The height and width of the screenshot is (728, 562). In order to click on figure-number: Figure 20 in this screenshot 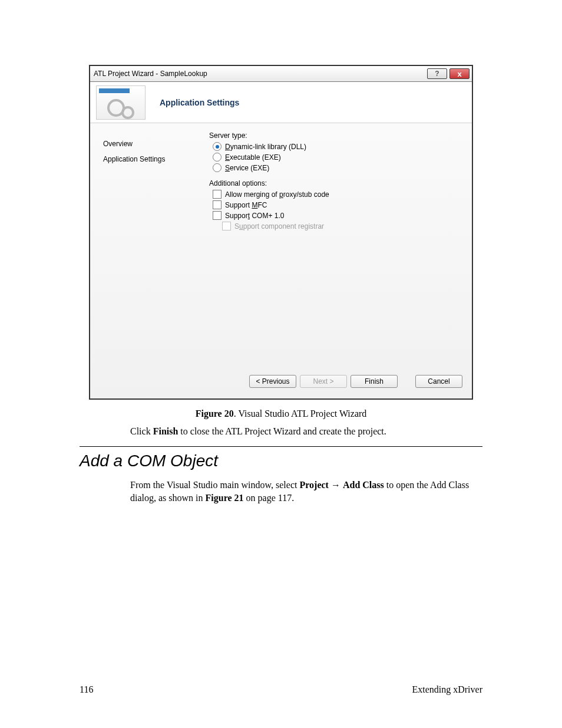, I will do `click(214, 414)`.